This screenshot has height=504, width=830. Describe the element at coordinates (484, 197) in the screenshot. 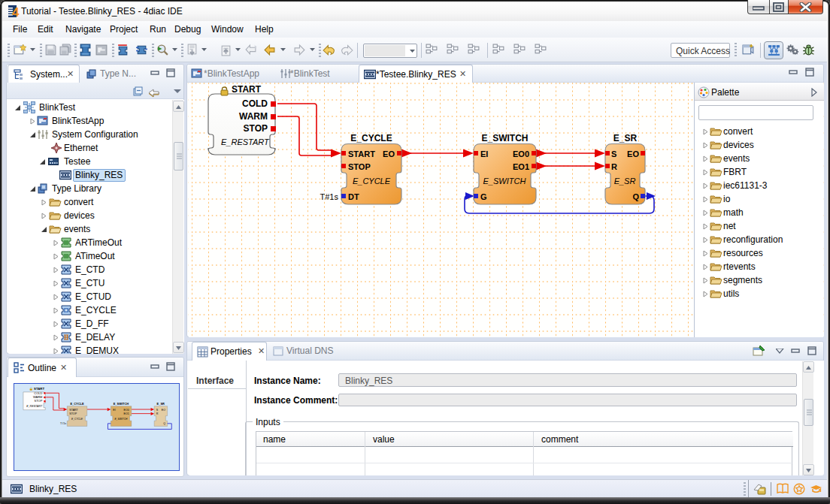

I see `svg-text: G` at that location.